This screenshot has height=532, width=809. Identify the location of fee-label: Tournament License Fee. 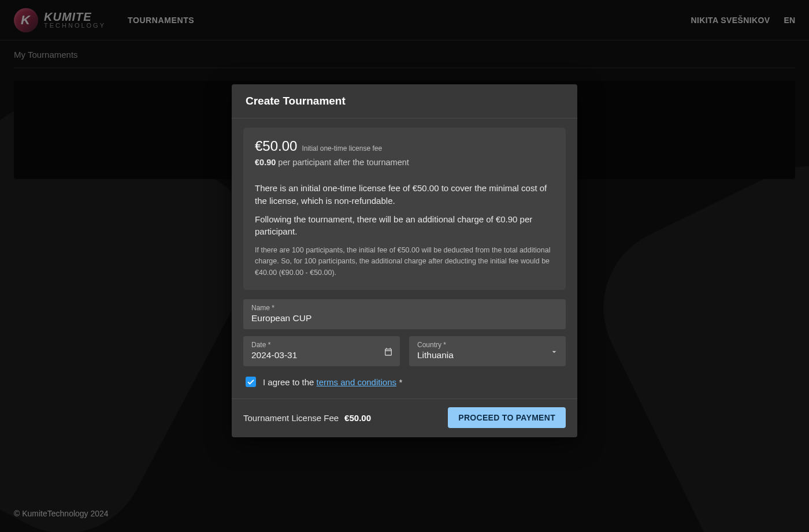
(291, 418).